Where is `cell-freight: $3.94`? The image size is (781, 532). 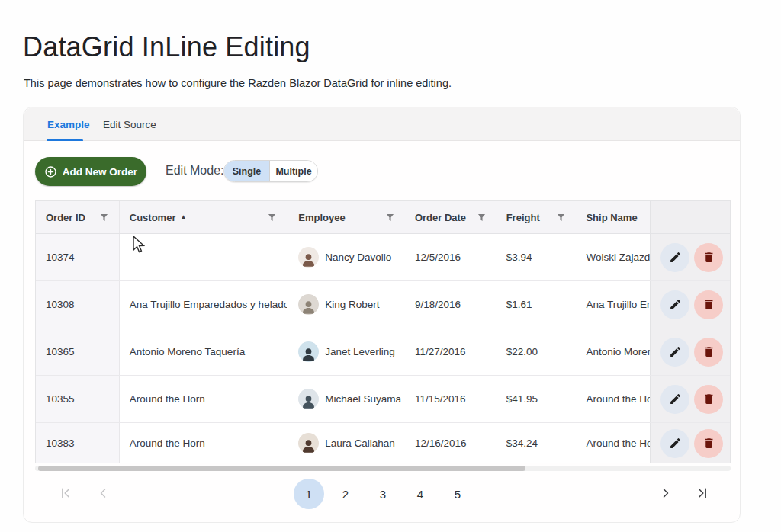
cell-freight: $3.94 is located at coordinates (537, 258).